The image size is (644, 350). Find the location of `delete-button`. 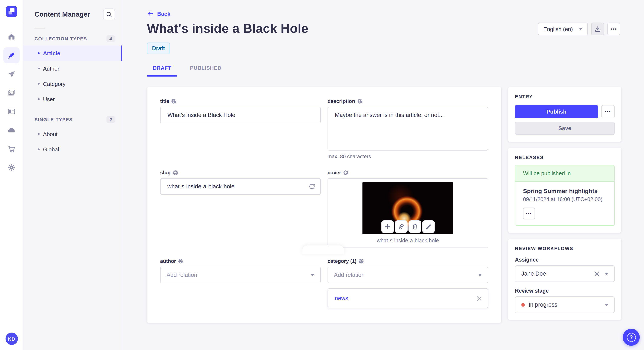

delete-button is located at coordinates (414, 227).